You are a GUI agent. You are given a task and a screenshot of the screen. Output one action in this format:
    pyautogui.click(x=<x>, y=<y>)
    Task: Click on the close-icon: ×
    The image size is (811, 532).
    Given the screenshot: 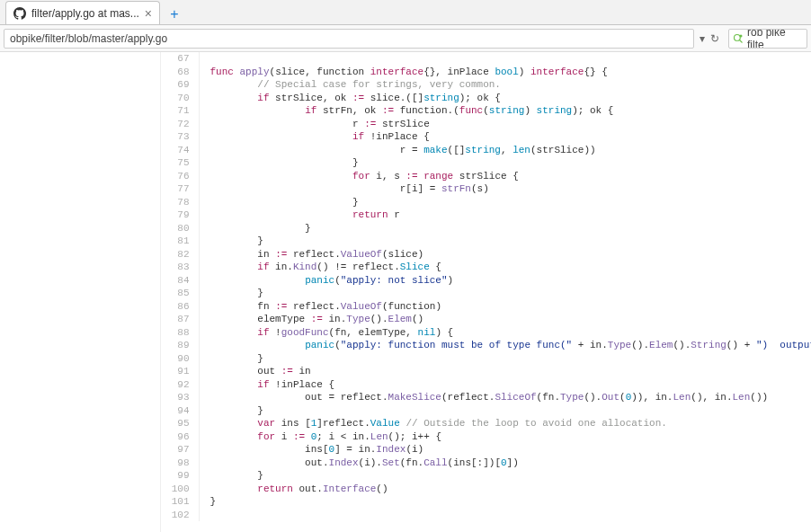 What is the action you would take?
    pyautogui.click(x=148, y=13)
    